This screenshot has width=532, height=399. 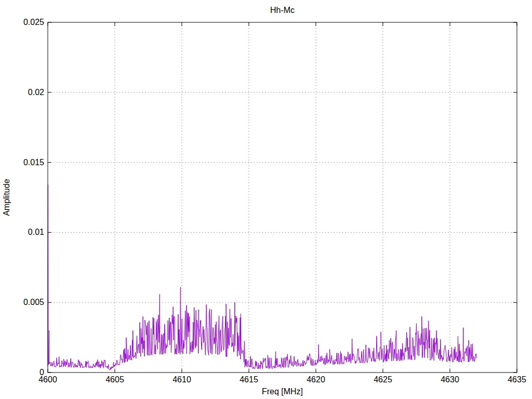 I want to click on y-tick-label: 0, so click(x=22, y=373).